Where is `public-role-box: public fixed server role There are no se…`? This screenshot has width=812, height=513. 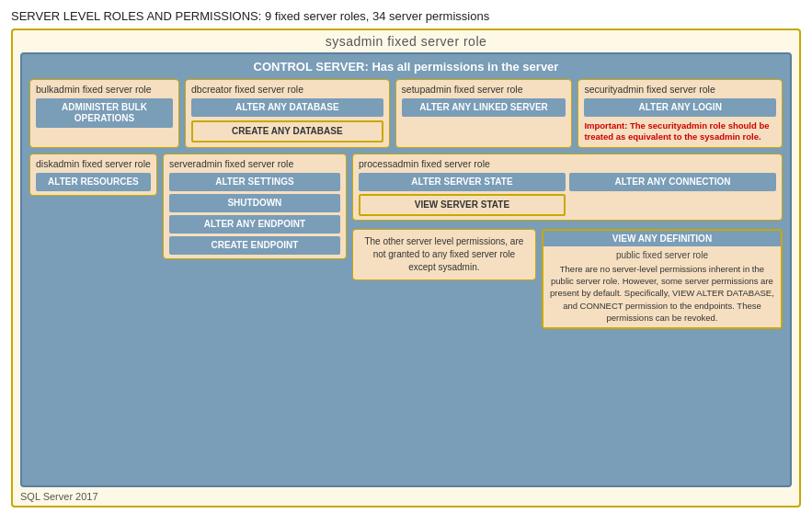 public-role-box: public fixed server role There are no se… is located at coordinates (662, 287).